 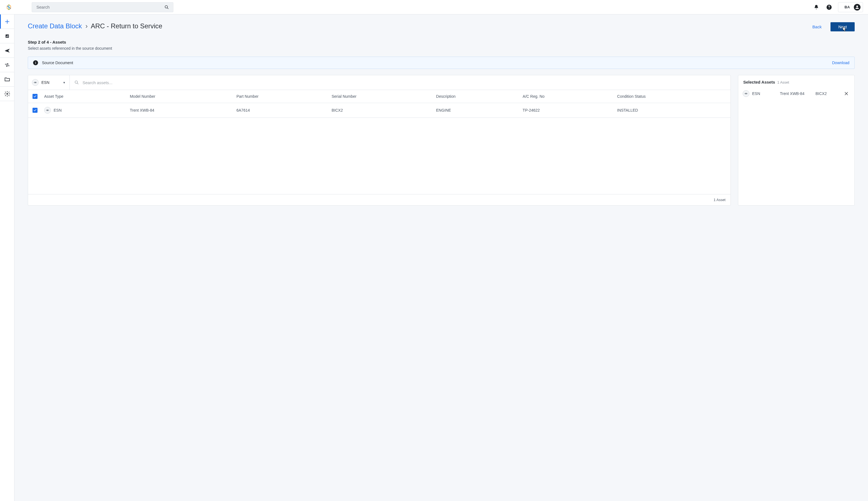 What do you see at coordinates (672, 96) in the screenshot?
I see `col-condition: Condition Status` at bounding box center [672, 96].